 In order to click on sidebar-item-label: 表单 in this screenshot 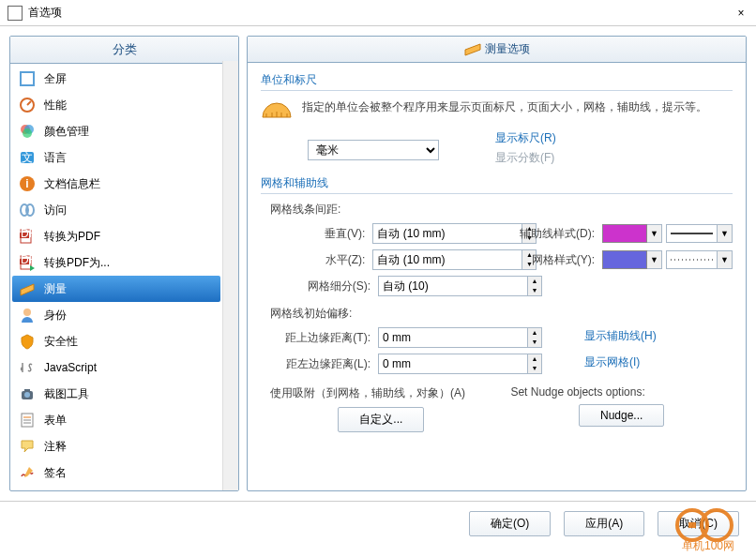, I will do `click(55, 420)`.